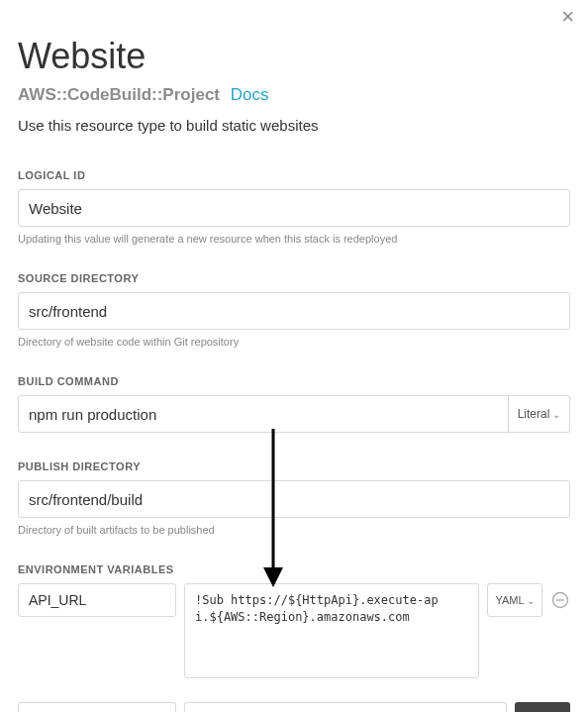 This screenshot has height=712, width=588. What do you see at coordinates (294, 381) in the screenshot?
I see `field-label: BUILD COMMAND` at bounding box center [294, 381].